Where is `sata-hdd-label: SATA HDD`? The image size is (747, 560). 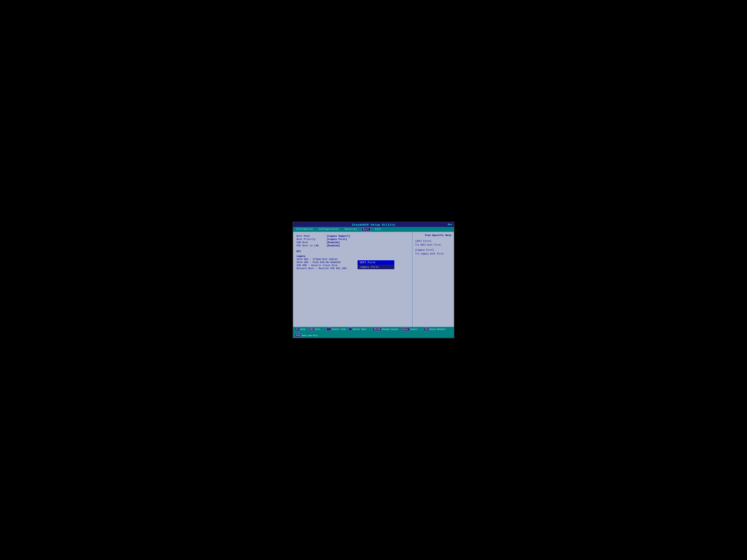 sata-hdd-label: SATA HDD is located at coordinates (303, 259).